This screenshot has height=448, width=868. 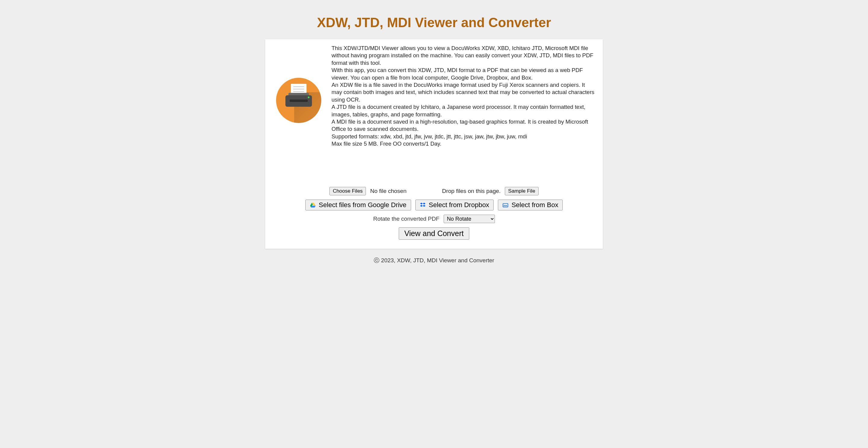 What do you see at coordinates (463, 92) in the screenshot?
I see `description-p3: An XDW file is a file saved in the DocuW…` at bounding box center [463, 92].